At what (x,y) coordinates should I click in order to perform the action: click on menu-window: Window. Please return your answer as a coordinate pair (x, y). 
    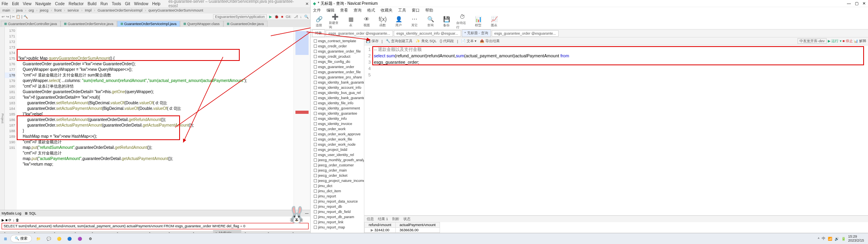
    Looking at the image, I should click on (141, 4).